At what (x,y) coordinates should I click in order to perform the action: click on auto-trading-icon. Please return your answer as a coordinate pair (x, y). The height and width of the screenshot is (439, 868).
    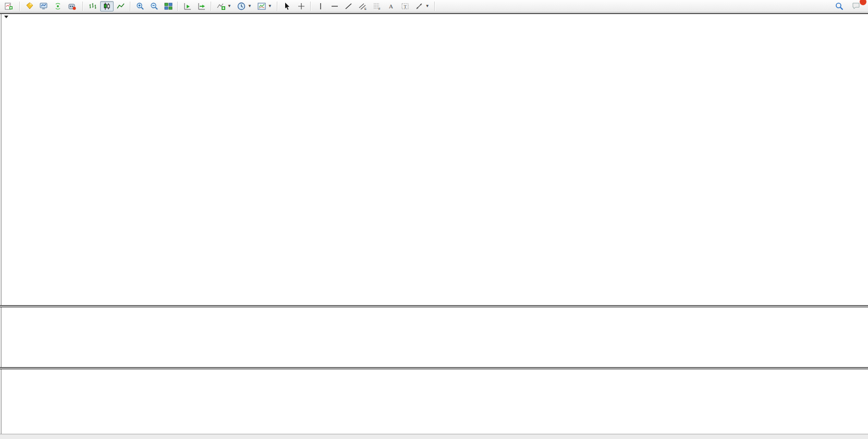
    Looking at the image, I should click on (72, 6).